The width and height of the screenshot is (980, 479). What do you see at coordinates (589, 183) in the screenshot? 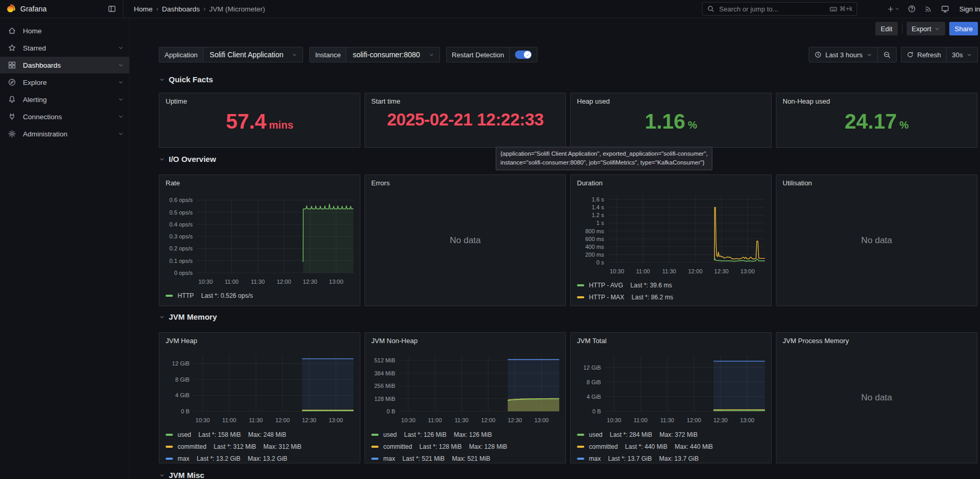
I see `panel-title: Duration` at bounding box center [589, 183].